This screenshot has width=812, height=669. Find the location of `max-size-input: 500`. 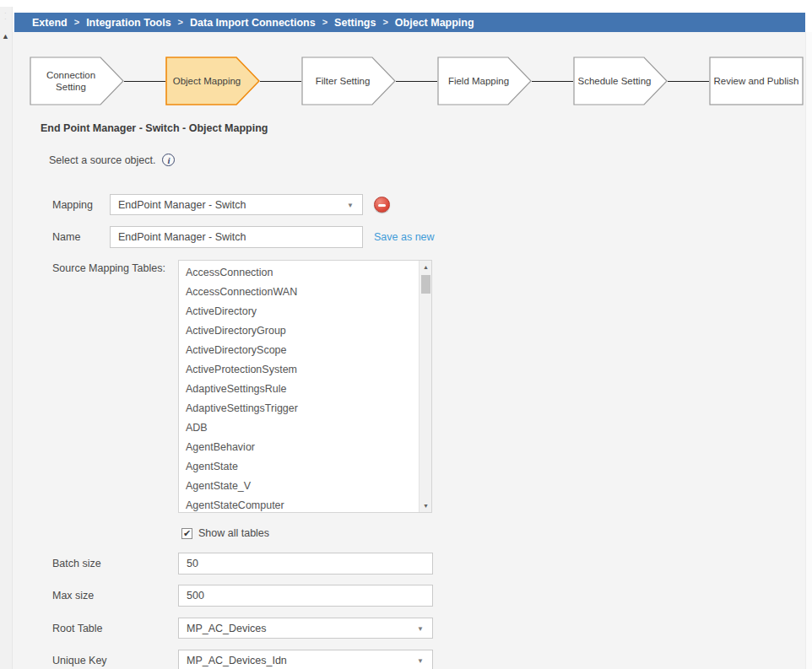

max-size-input: 500 is located at coordinates (306, 596).